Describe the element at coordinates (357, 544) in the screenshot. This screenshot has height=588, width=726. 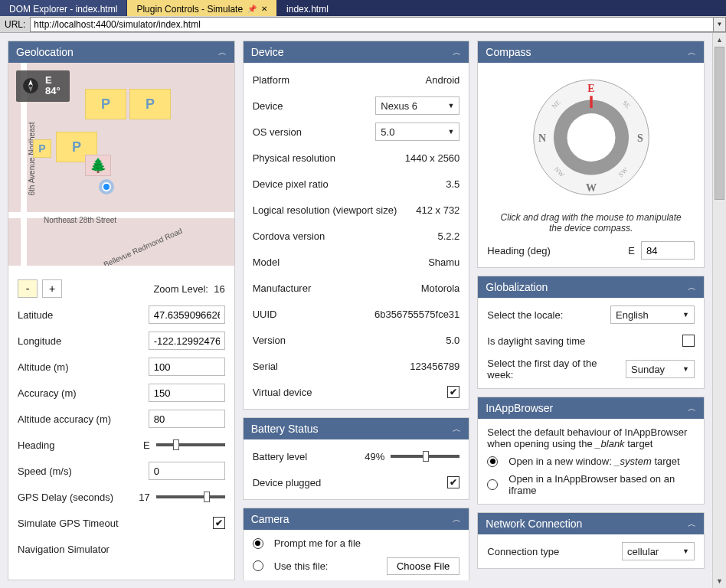
I see `camera-opt-prompt: Prompt me for a file` at that location.